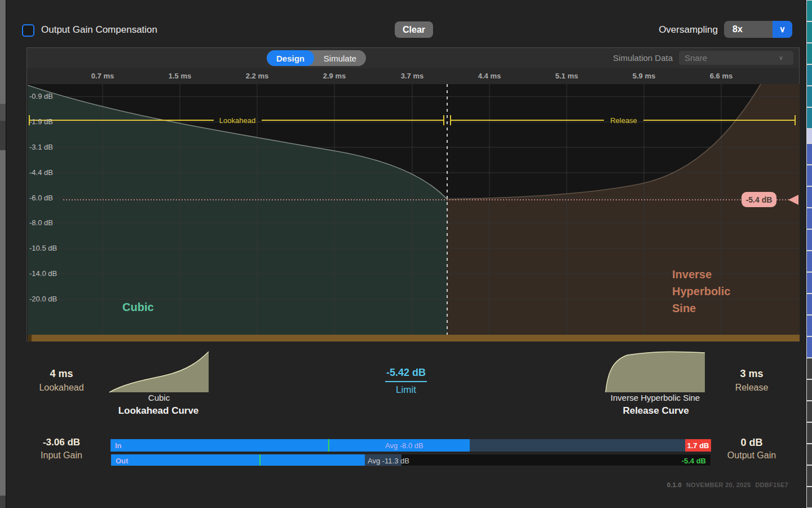 The width and height of the screenshot is (812, 508). What do you see at coordinates (118, 446) in the screenshot?
I see `in-meter-label: In` at bounding box center [118, 446].